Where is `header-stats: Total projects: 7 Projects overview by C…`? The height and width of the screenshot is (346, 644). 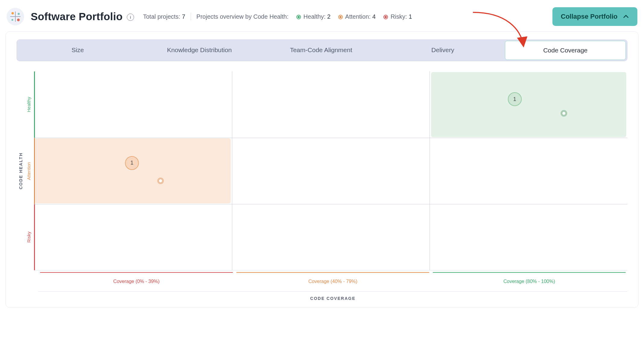
header-stats: Total projects: 7 Projects overview by C… is located at coordinates (278, 17).